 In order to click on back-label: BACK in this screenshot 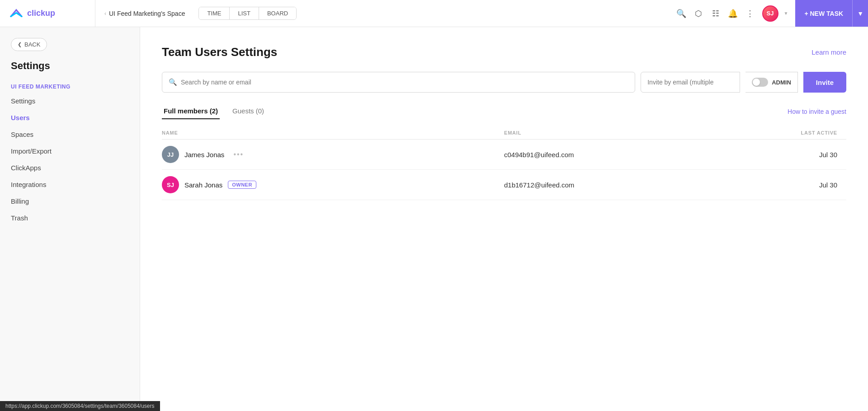, I will do `click(33, 44)`.